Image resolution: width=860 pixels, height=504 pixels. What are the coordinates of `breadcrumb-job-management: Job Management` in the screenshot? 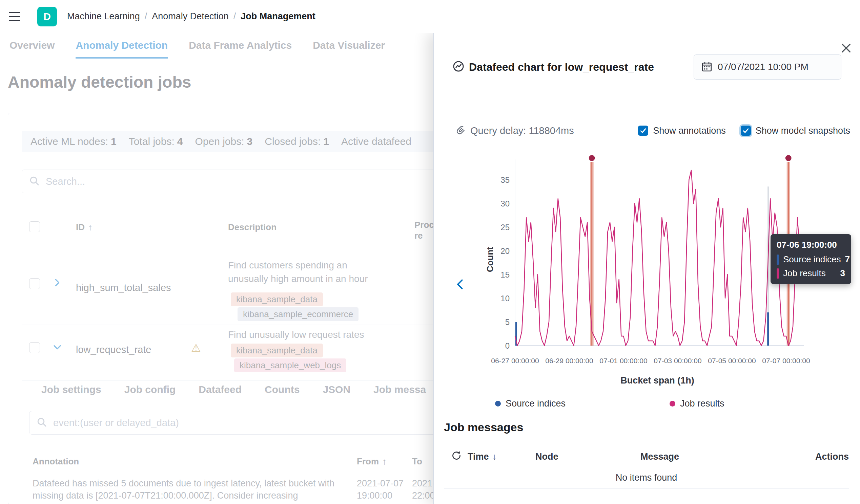 It's located at (278, 16).